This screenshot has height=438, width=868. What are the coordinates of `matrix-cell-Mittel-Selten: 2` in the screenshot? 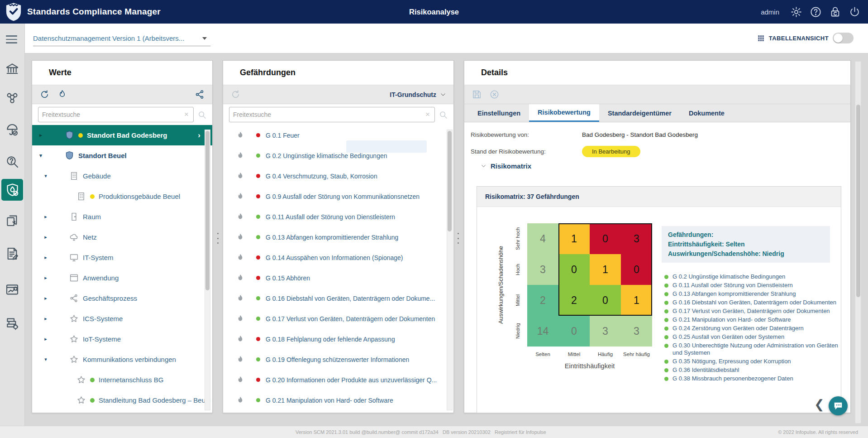 It's located at (543, 300).